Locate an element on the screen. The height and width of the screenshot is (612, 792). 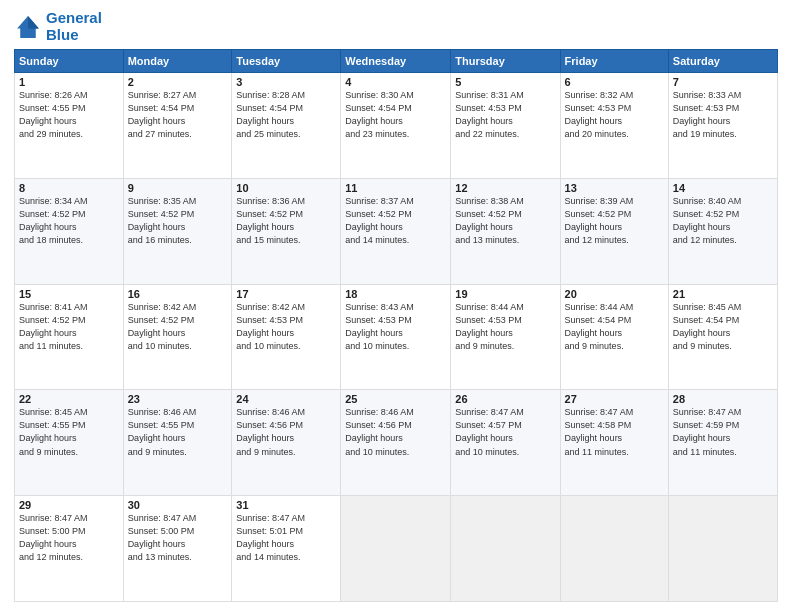
day-cell: 2 Sunrise: 8:27 AMSunset: 4:54 PMDayligh… is located at coordinates (178, 126).